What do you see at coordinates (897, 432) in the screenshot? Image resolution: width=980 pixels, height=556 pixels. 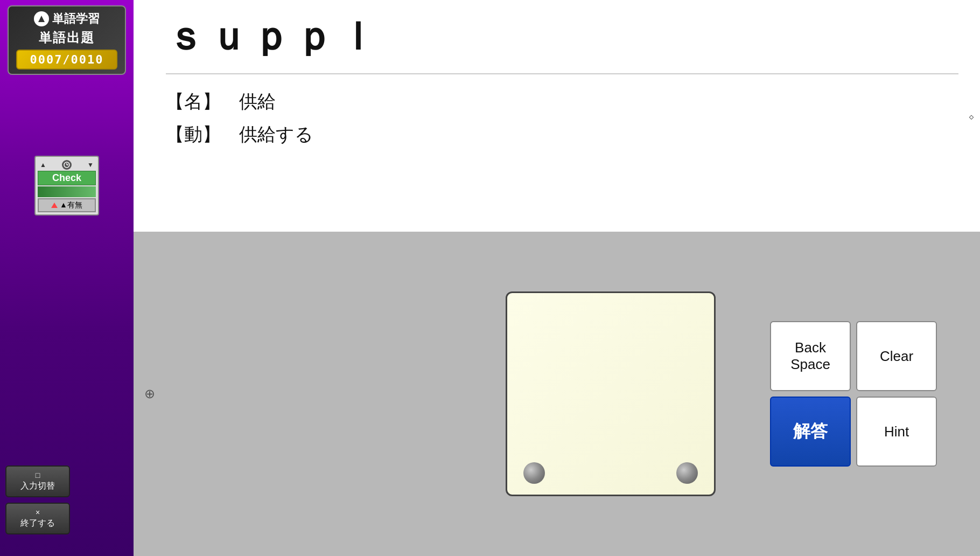 I see `hint-button: Hint` at bounding box center [897, 432].